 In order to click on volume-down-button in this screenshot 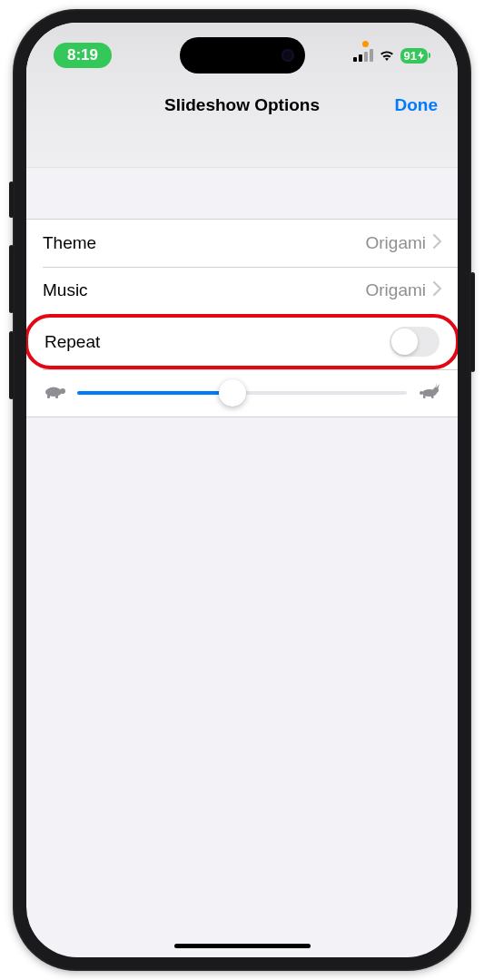, I will do `click(11, 365)`.